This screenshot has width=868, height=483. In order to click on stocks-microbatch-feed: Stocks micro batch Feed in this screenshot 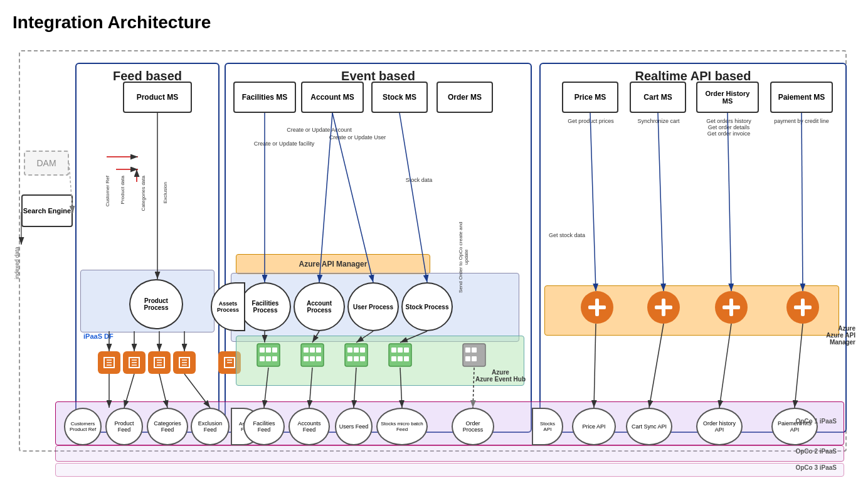, I will do `click(402, 427)`.